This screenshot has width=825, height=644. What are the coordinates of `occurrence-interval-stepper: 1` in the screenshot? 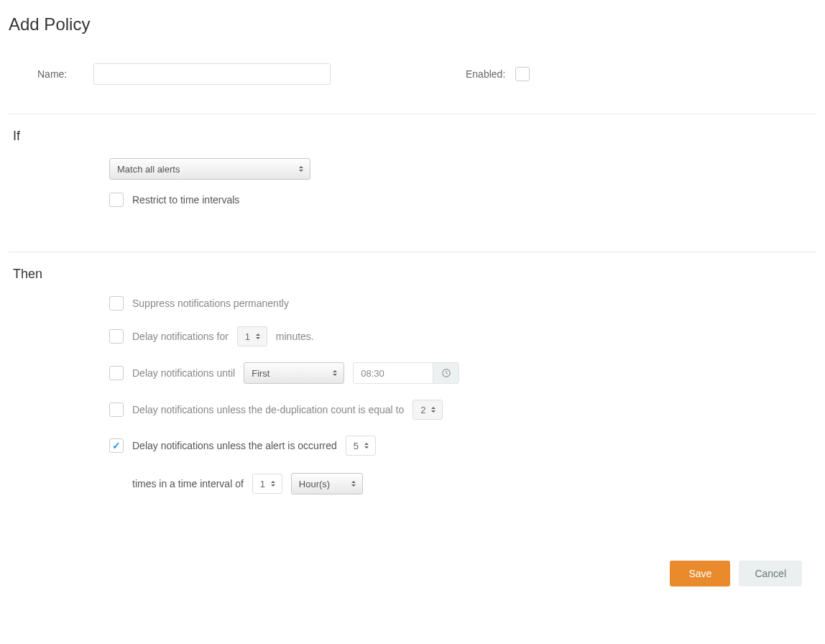 It's located at (267, 484).